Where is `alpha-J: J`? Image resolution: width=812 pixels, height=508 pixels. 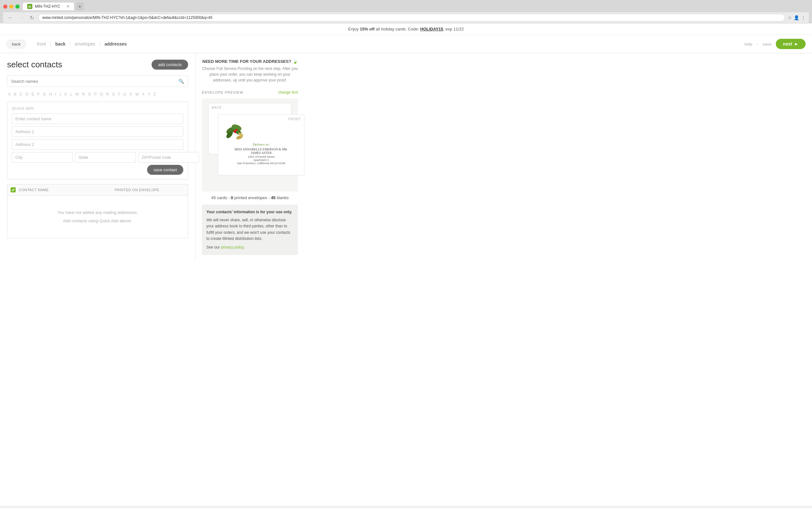
alpha-J: J is located at coordinates (60, 94).